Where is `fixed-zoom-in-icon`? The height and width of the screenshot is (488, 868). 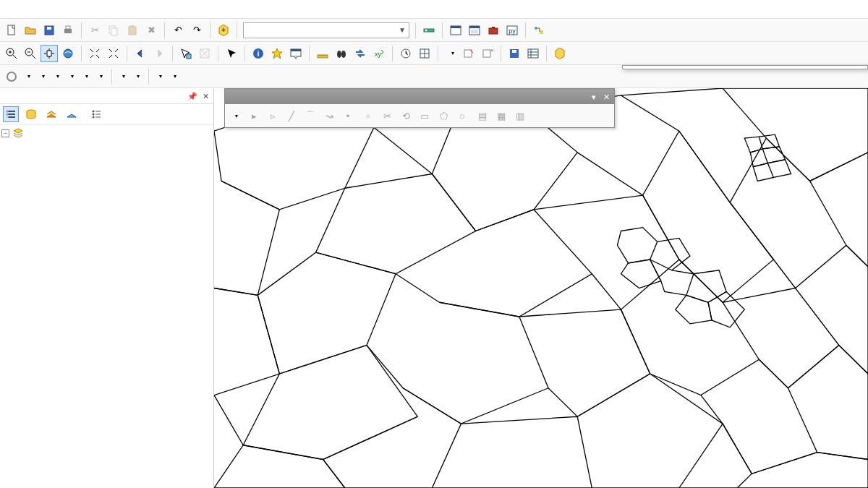
fixed-zoom-in-icon is located at coordinates (95, 53).